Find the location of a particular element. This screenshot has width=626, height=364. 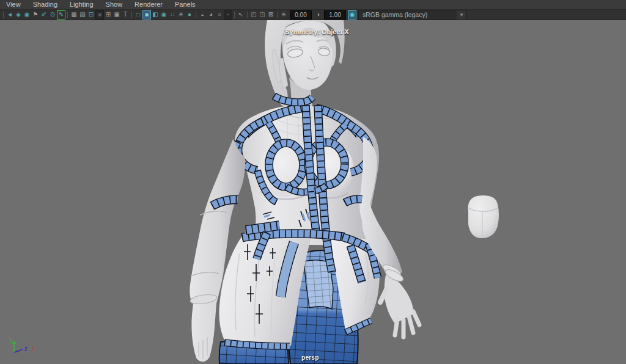

half-sphere-icon: ◧ is located at coordinates (155, 15).